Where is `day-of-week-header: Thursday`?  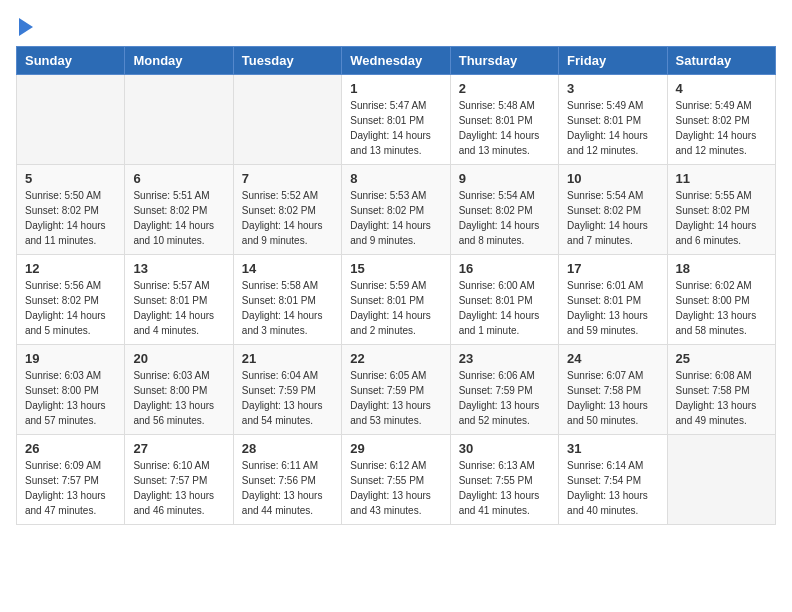 day-of-week-header: Thursday is located at coordinates (504, 61).